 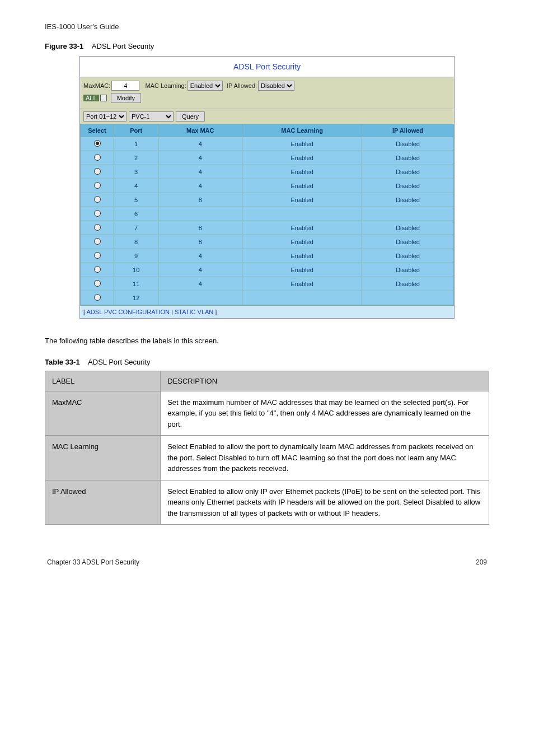 What do you see at coordinates (268, 256) in the screenshot?
I see `table-row: 94EnabledDisabled` at bounding box center [268, 256].